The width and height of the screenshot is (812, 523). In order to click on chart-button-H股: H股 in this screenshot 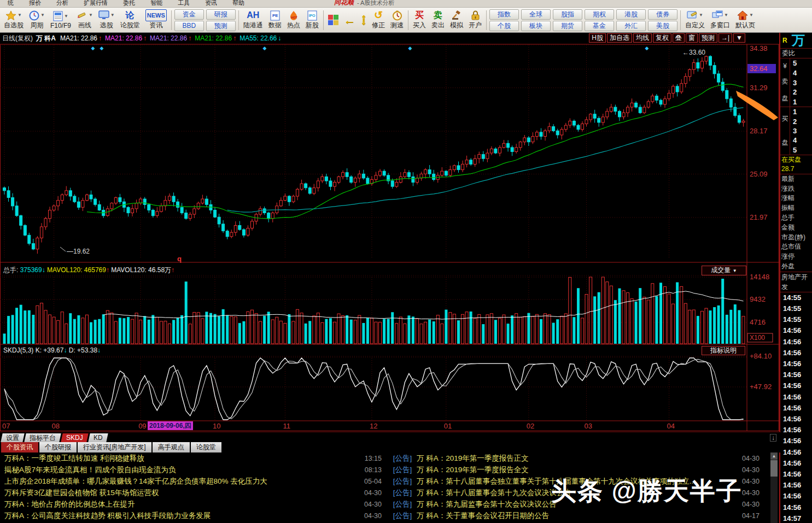, I will do `click(597, 38)`.